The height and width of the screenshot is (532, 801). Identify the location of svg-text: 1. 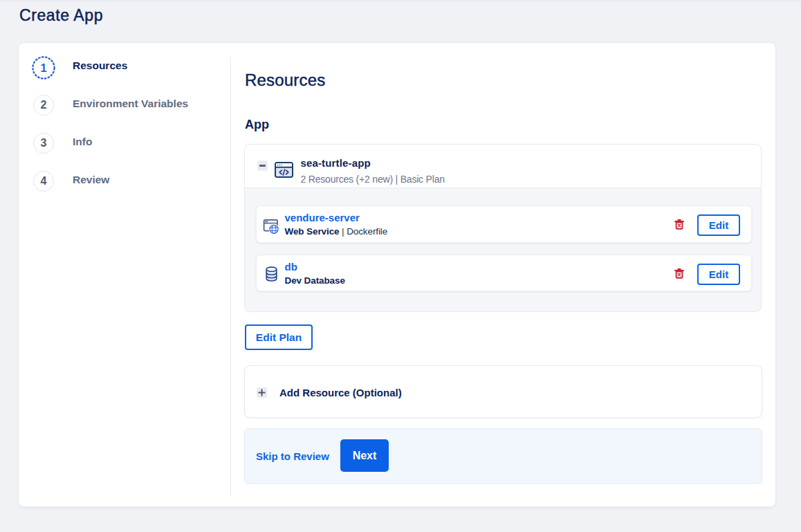
(43, 68).